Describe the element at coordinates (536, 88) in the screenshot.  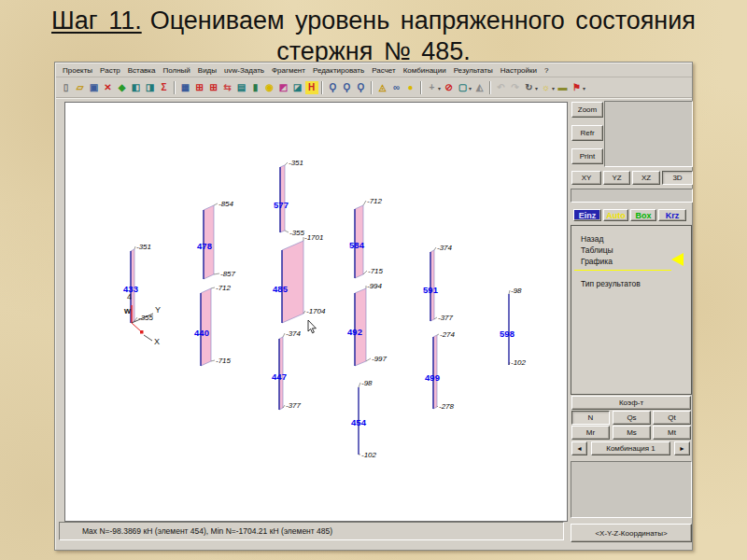
I see `rotate-view-icon-dropdown: ▾` at that location.